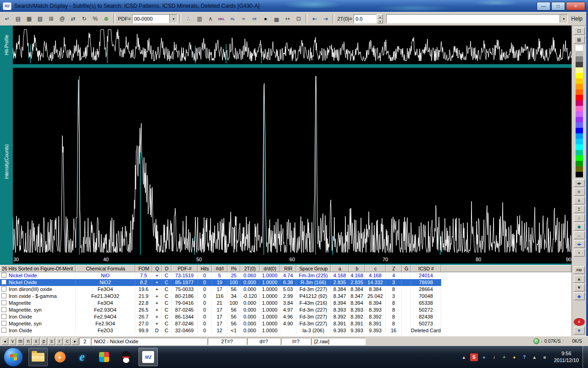  Describe the element at coordinates (579, 322) in the screenshot. I see `delete-selection-button: ×` at that location.